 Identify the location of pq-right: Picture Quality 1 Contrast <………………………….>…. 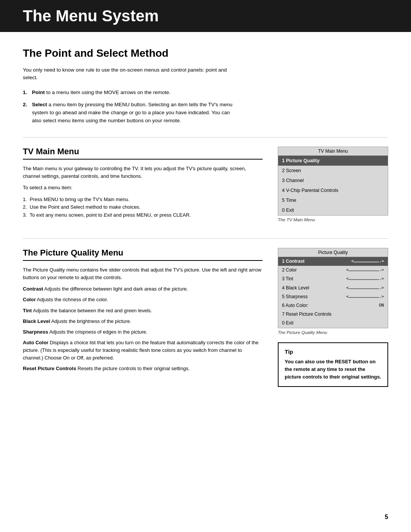
(333, 318).